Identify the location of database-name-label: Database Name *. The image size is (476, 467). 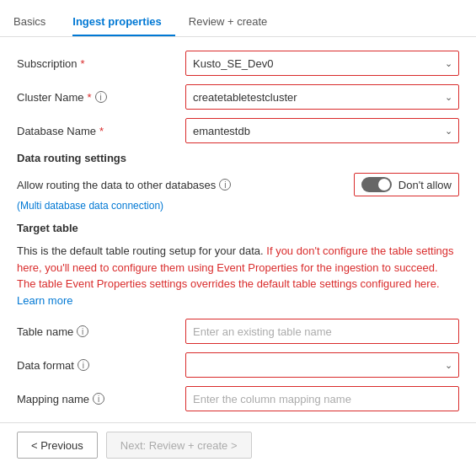
(101, 132).